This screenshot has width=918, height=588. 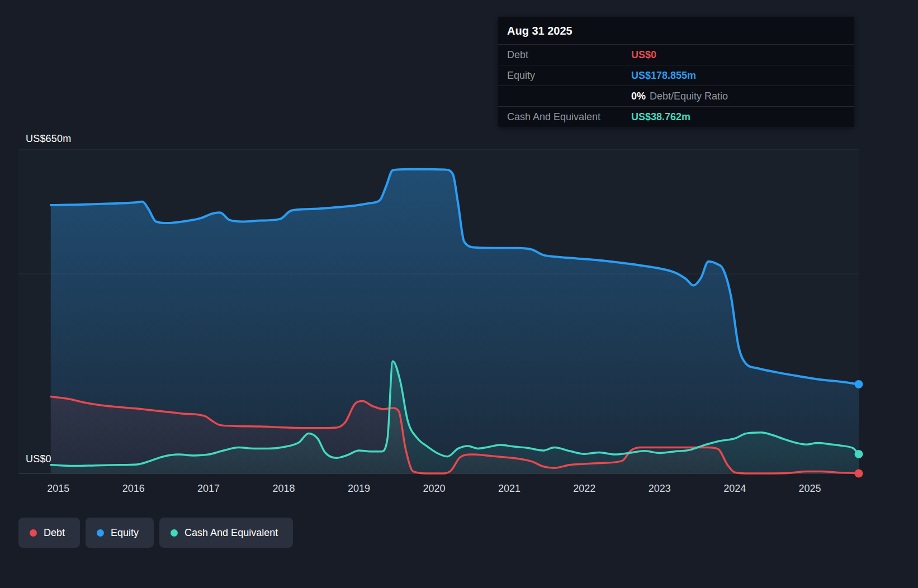 What do you see at coordinates (661, 117) in the screenshot?
I see `tooltip-cash-value: US$38.762m` at bounding box center [661, 117].